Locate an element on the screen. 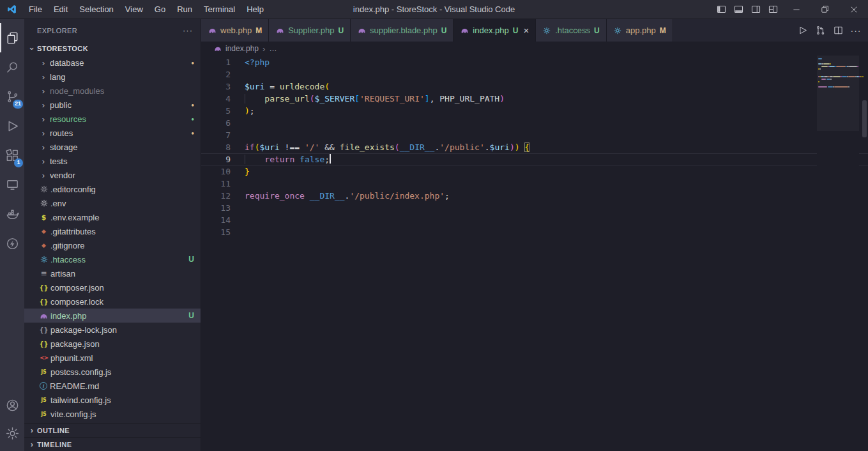 The height and width of the screenshot is (451, 868). code-line-2: 2 is located at coordinates (535, 74).